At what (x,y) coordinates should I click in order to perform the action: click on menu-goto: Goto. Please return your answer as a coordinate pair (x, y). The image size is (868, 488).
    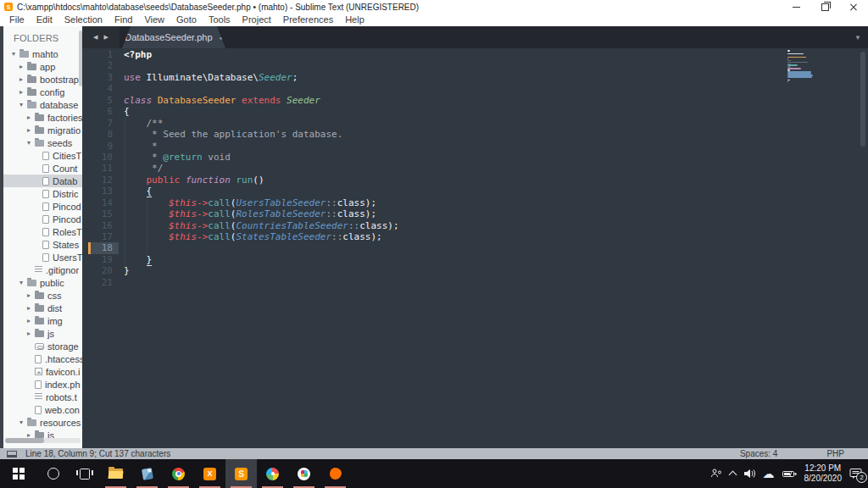
    Looking at the image, I should click on (186, 20).